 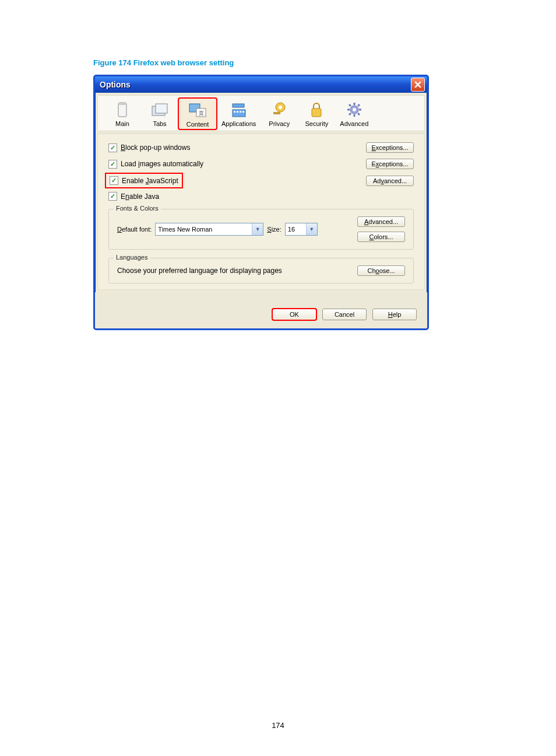 What do you see at coordinates (279, 114) in the screenshot?
I see `tab-privacy: Privacy` at bounding box center [279, 114].